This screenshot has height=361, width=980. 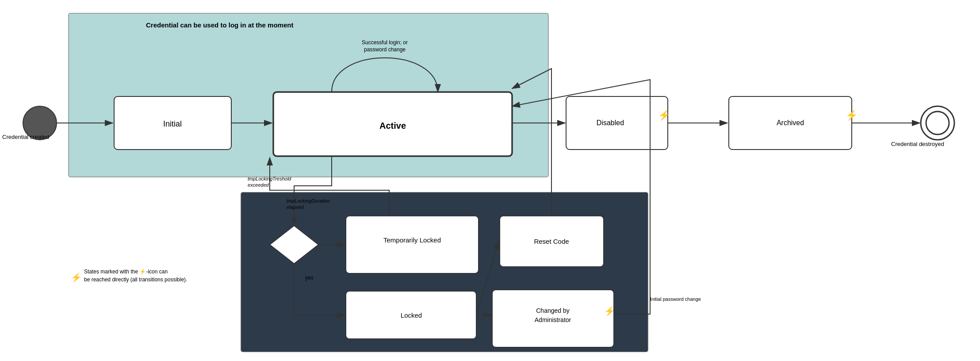 I want to click on tmp-locking-label2: exceeded, so click(x=258, y=185).